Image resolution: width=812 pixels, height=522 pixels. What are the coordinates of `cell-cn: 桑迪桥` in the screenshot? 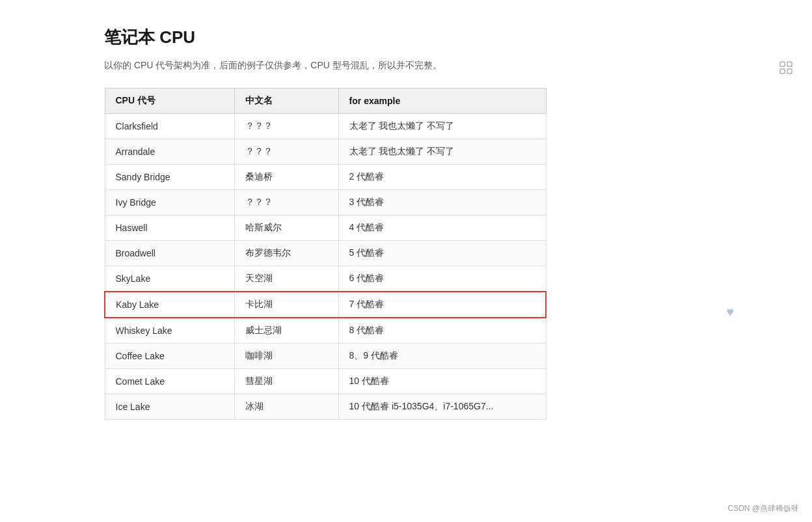 It's located at (287, 177).